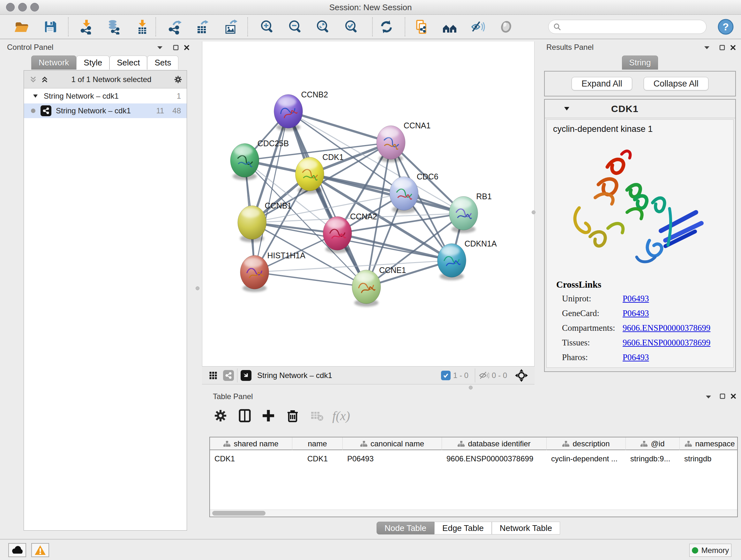 The image size is (741, 560). Describe the element at coordinates (526, 528) in the screenshot. I see `tab-network-table: Network Table` at that location.